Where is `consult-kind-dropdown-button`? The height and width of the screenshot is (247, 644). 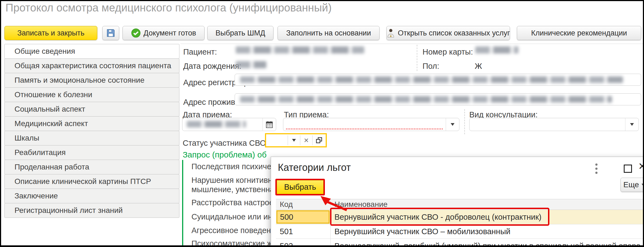 consult-kind-dropdown-button is located at coordinates (632, 124).